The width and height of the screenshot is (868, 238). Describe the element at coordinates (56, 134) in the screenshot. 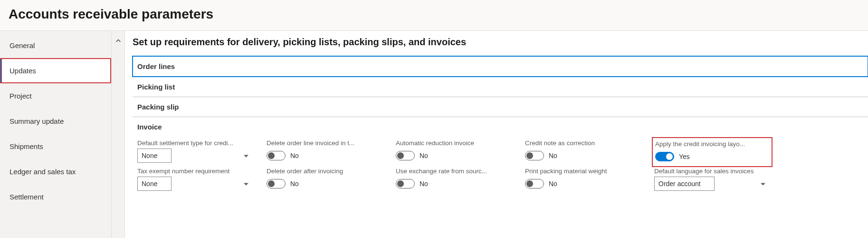

I see `sidebar: General Updates Project Summary update S…` at that location.